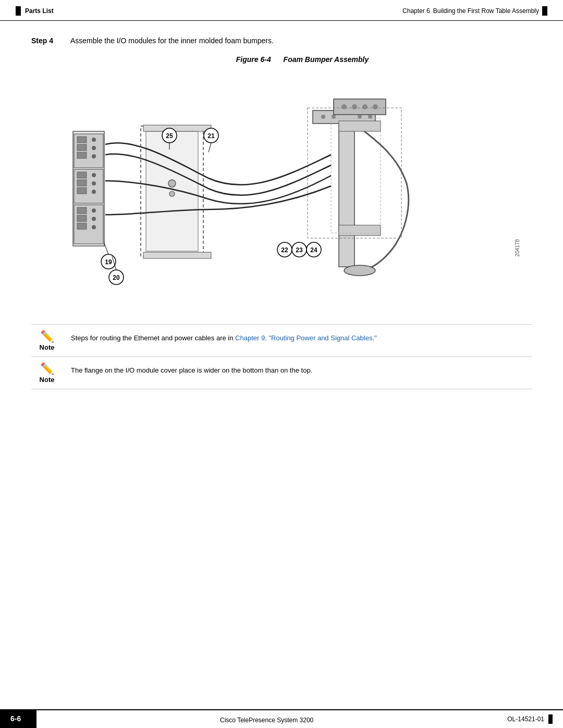 This screenshot has width=563, height=728. What do you see at coordinates (550, 719) in the screenshot?
I see `footer-bar-right` at bounding box center [550, 719].